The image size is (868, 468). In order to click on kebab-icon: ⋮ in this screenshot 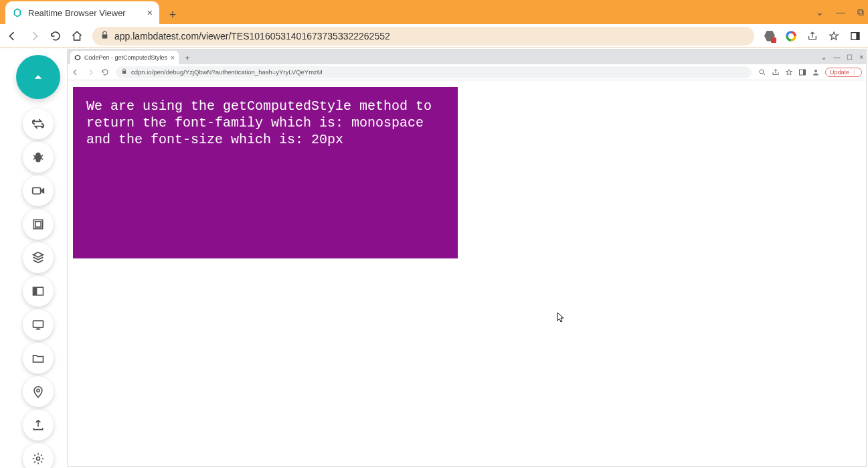, I will do `click(854, 72)`.